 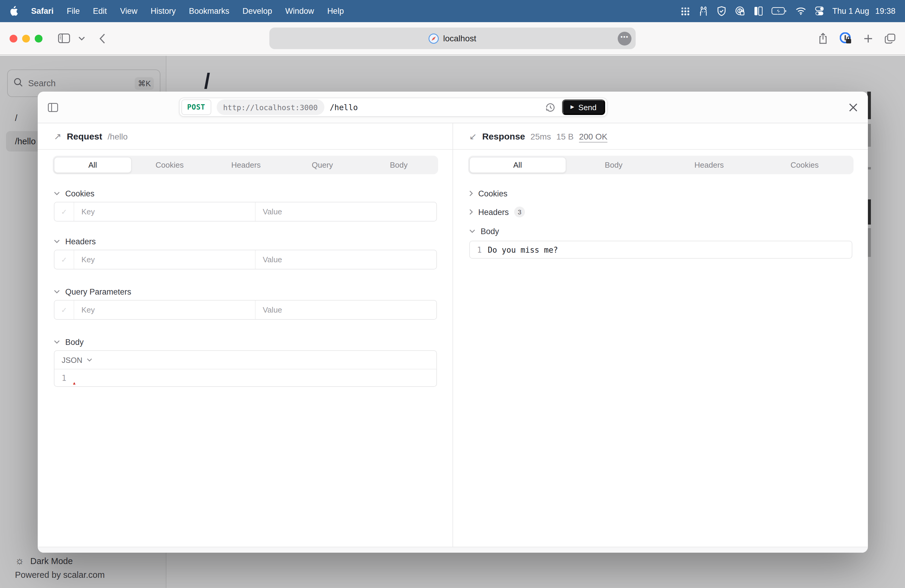 What do you see at coordinates (93, 165) in the screenshot?
I see `request-tab-all: All` at bounding box center [93, 165].